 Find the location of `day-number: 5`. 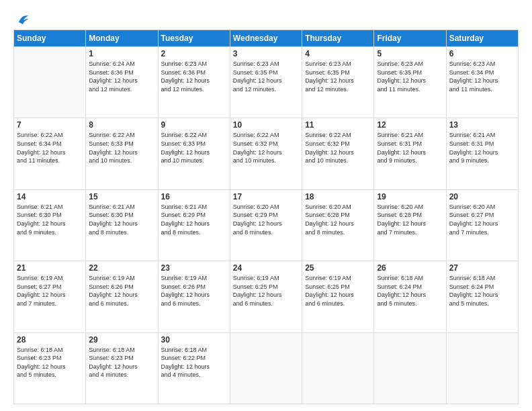

day-number: 5 is located at coordinates (410, 54).